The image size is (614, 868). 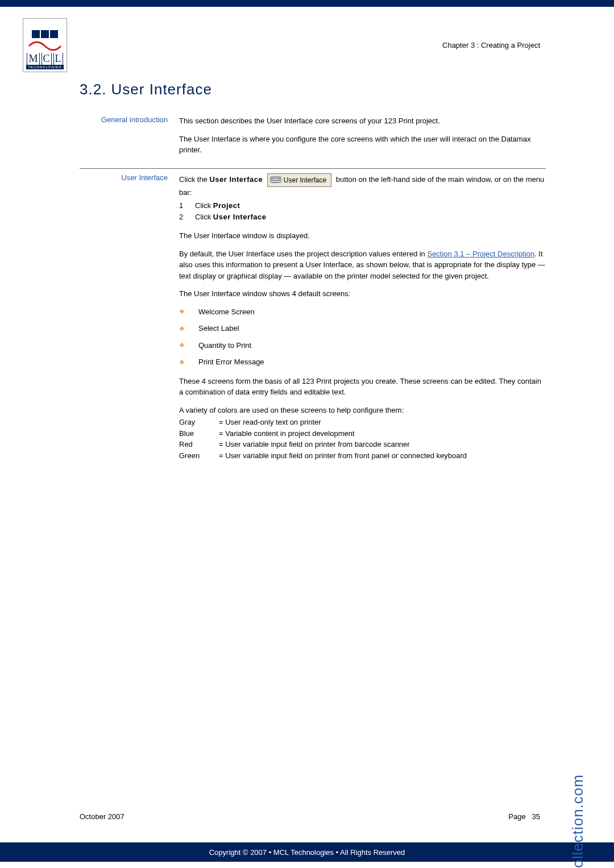 What do you see at coordinates (313, 90) in the screenshot?
I see `section-heading: 3.2. User Interface` at bounding box center [313, 90].